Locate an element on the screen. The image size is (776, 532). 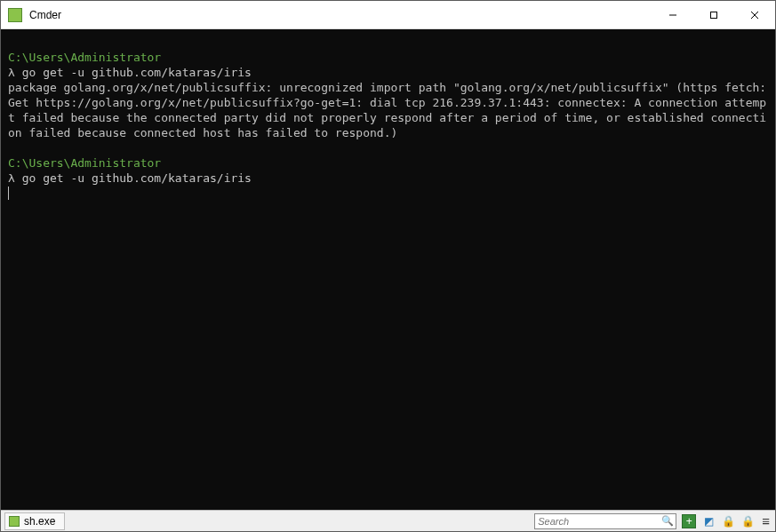
lock-icon: 🔒 is located at coordinates (728, 521).